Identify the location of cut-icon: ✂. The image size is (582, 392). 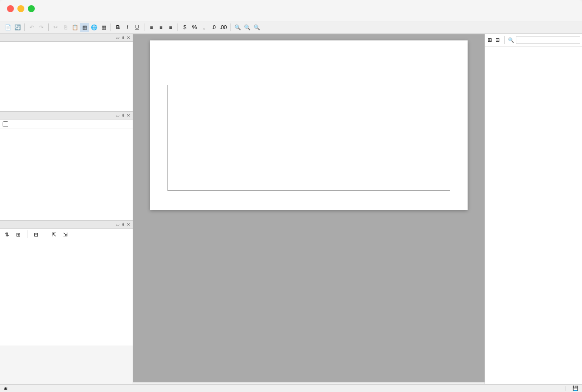
(56, 27).